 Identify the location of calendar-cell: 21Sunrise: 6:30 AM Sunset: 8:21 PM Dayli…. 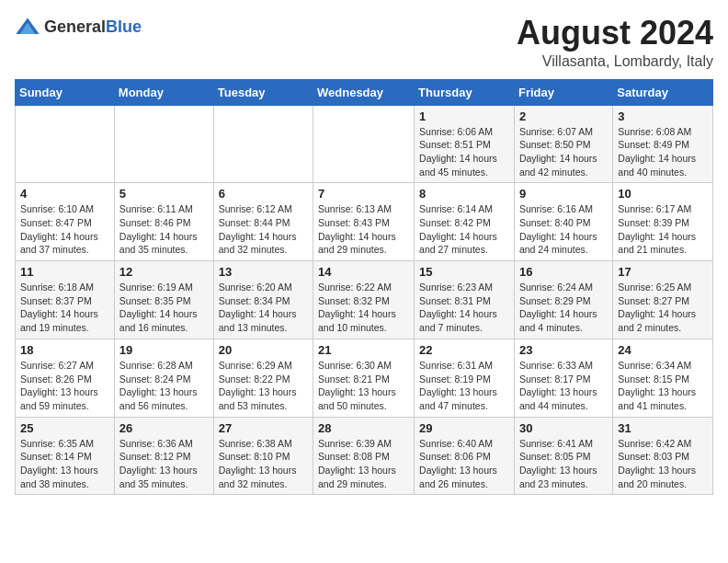
(364, 377).